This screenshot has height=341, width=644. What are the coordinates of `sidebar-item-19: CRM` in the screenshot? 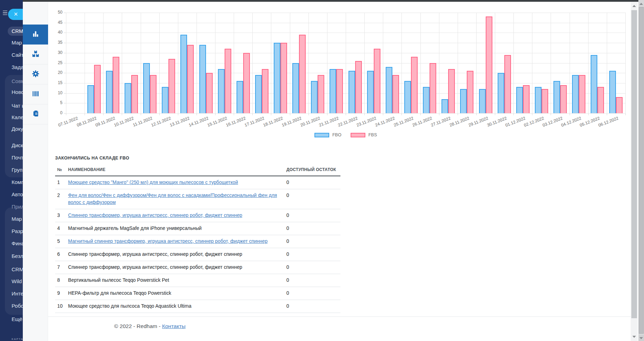 It's located at (17, 269).